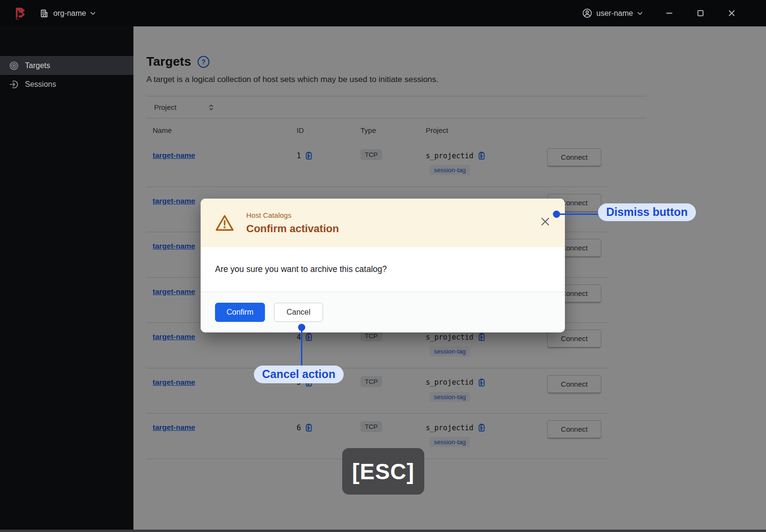 This screenshot has width=766, height=532. I want to click on dialog-title: Confirm activation, so click(293, 229).